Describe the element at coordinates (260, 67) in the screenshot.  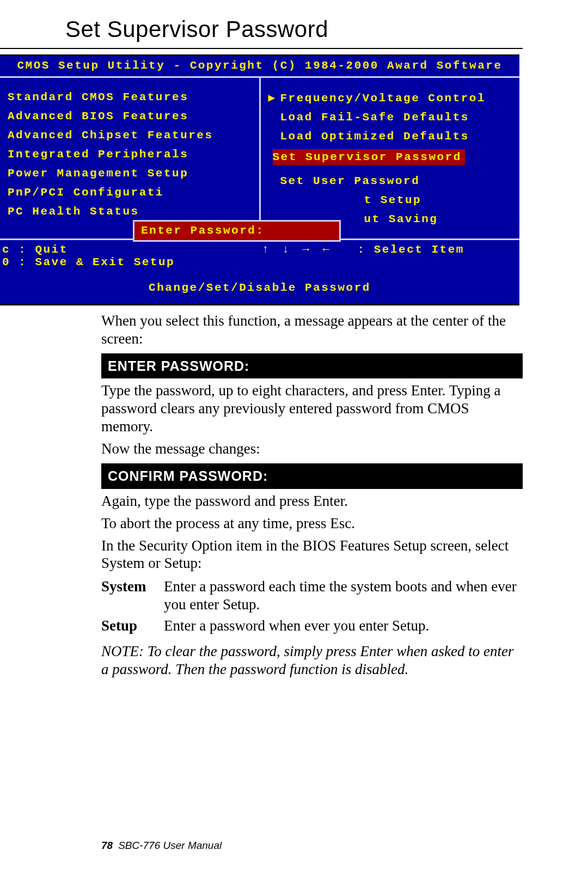
I see `bios-header: CMOS Setup Utility - Copyright (C) 1984-…` at that location.